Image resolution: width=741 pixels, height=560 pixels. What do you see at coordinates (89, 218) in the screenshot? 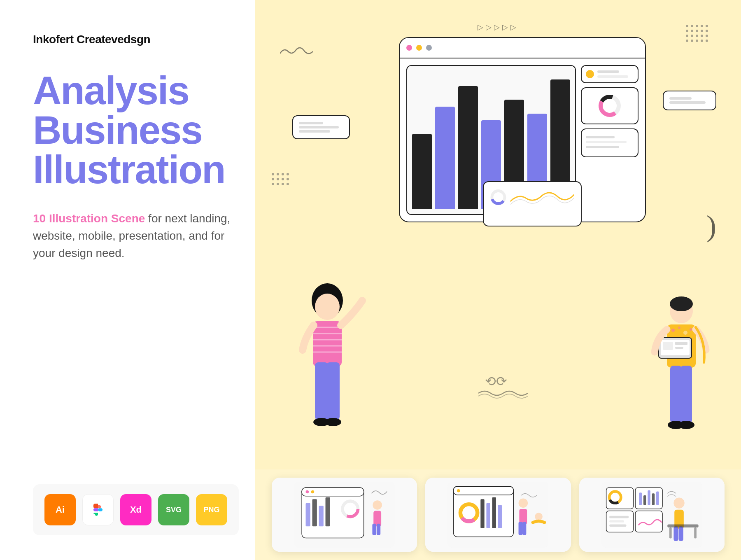
I see `description-bold: 10 Illustration Scene` at bounding box center [89, 218].